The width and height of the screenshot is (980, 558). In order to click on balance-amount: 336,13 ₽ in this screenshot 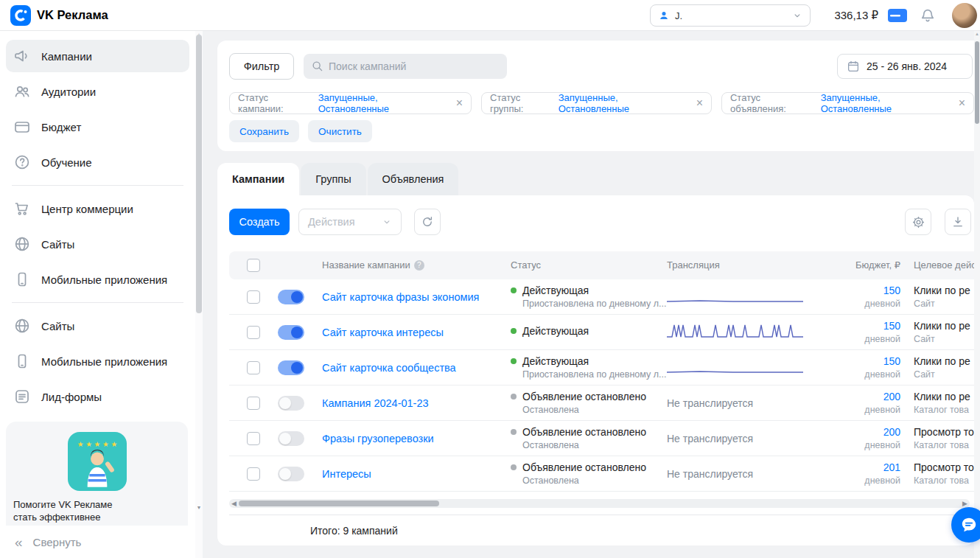, I will do `click(856, 15)`.